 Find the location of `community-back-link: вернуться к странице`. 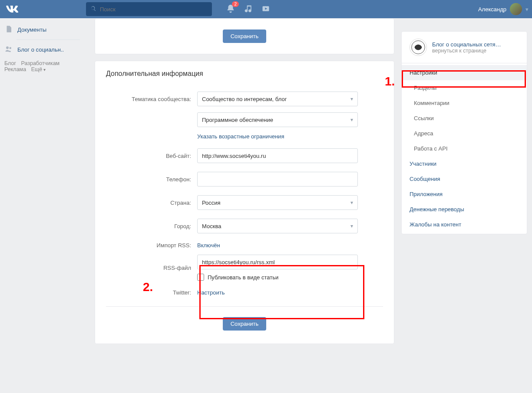

community-back-link: вернуться к странице is located at coordinates (466, 51).